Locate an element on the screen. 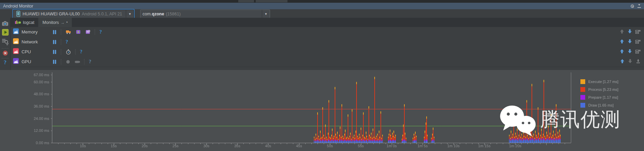 The image size is (644, 151). record-pill-icon is located at coordinates (77, 62).